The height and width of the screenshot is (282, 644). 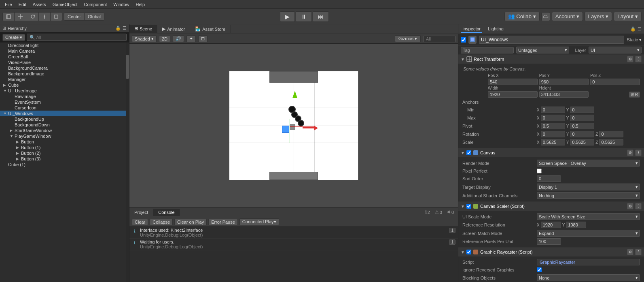 What do you see at coordinates (63, 74) in the screenshot?
I see `tree-item-background-image: BackgroundImage` at bounding box center [63, 74].